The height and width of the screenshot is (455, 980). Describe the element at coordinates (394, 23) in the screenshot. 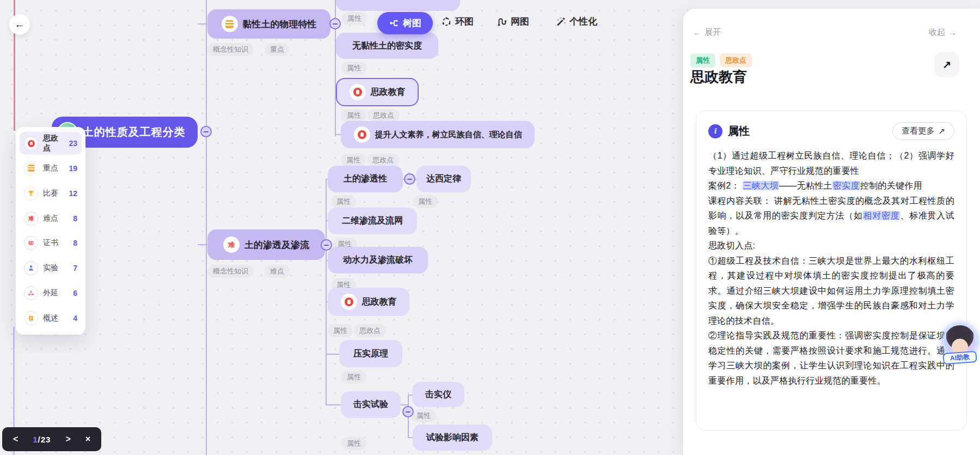

I see `tree-view-icon` at that location.